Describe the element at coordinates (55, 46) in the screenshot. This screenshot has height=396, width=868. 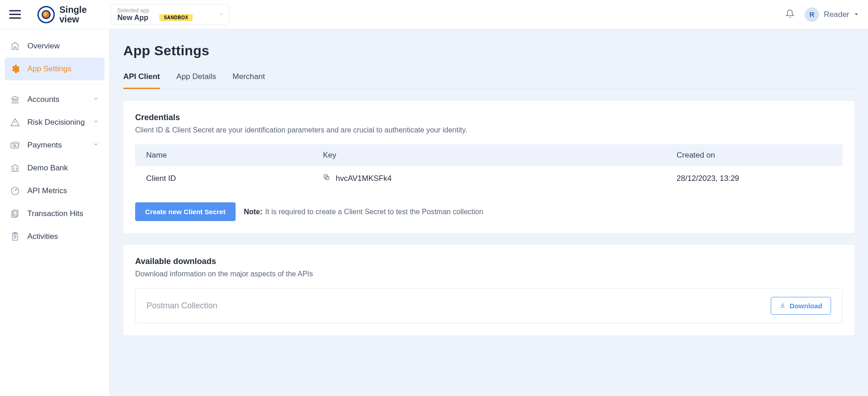
I see `sidebar-item-overview: Overview` at that location.